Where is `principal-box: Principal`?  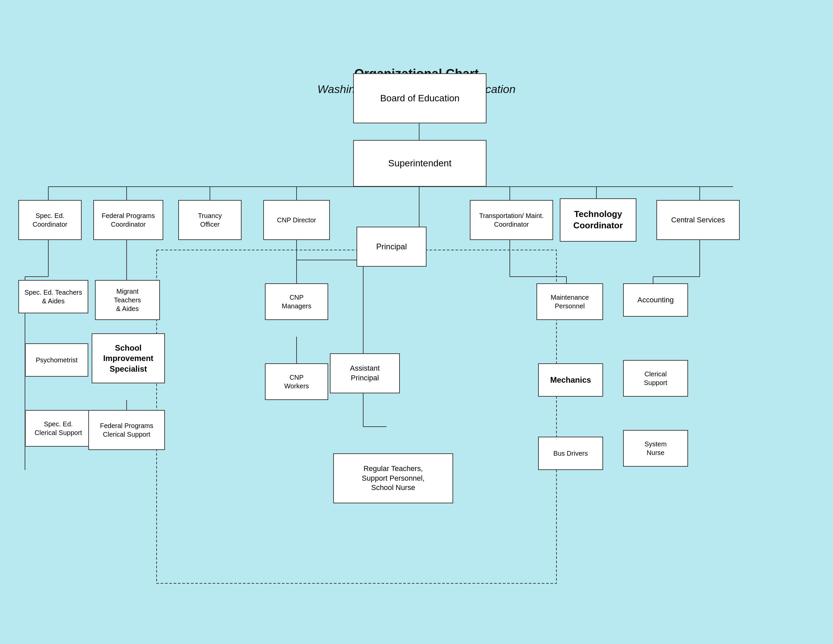 principal-box: Principal is located at coordinates (391, 246).